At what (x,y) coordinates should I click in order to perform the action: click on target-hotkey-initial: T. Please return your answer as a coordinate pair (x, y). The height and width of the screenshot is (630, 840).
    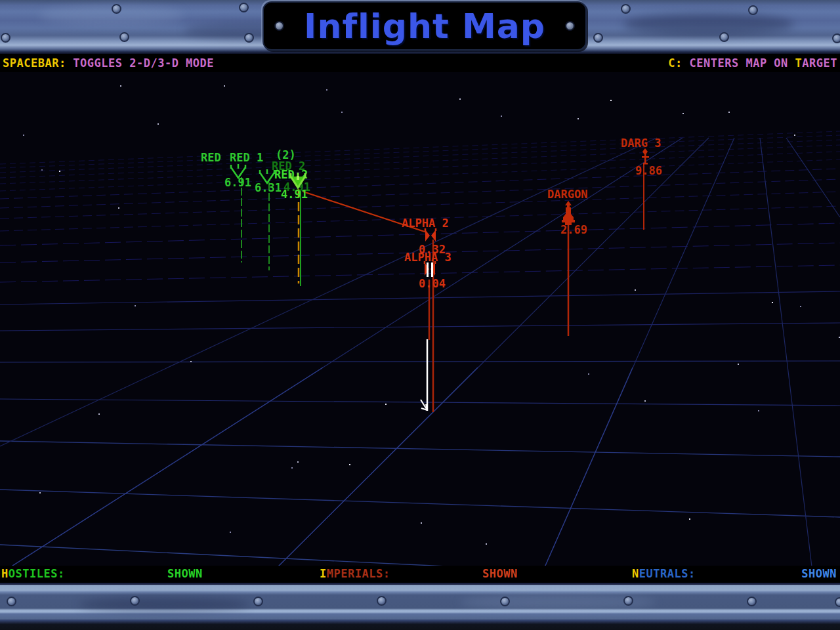
    Looking at the image, I should click on (799, 63).